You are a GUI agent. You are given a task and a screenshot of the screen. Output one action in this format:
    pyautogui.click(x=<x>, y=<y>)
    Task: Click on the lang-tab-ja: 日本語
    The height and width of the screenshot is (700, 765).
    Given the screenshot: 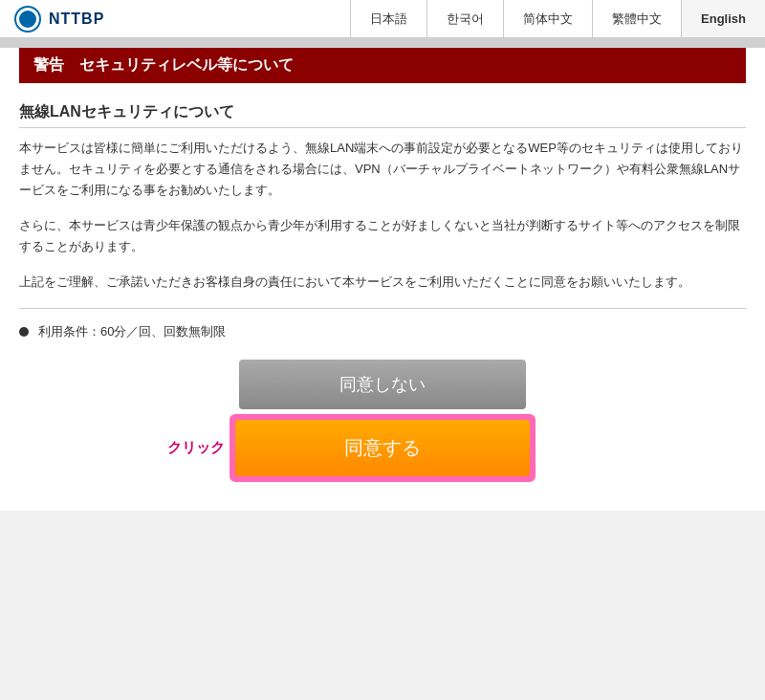 What is the action you would take?
    pyautogui.click(x=388, y=19)
    